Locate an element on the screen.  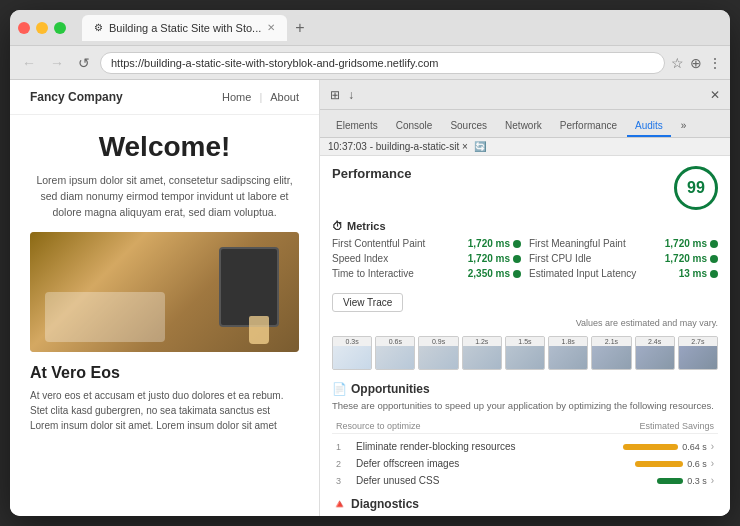
opp-value-1: 0.64 s is located at coordinates (694, 447).